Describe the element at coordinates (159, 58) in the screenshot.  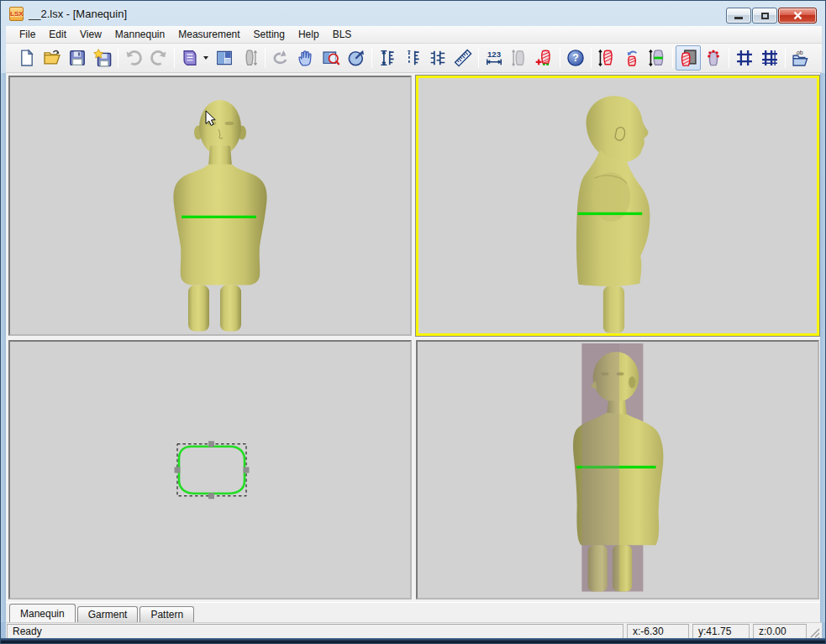
I see `redo-icon` at that location.